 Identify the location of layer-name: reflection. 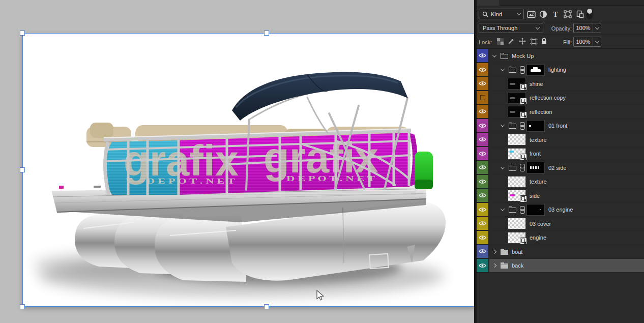
(541, 112).